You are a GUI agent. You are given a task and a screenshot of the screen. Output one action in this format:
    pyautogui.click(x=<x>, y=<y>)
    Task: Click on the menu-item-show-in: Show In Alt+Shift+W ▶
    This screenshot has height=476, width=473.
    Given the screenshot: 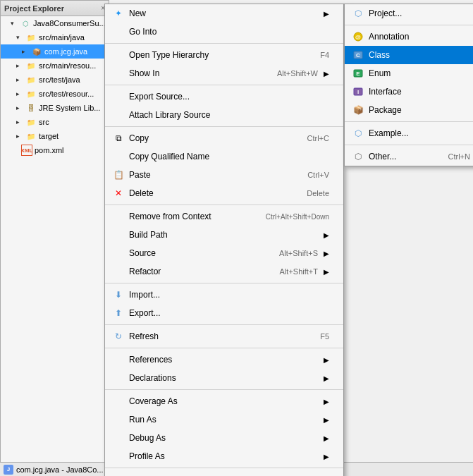 What is the action you would take?
    pyautogui.click(x=224, y=73)
    